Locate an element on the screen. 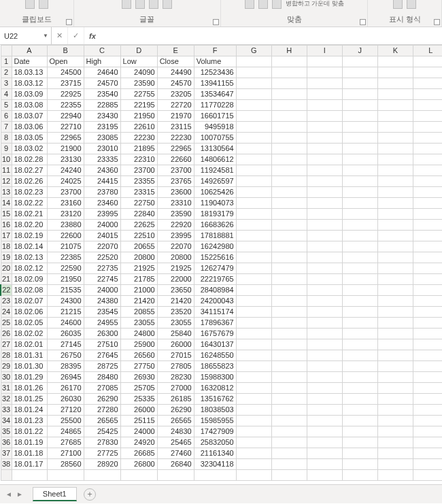 This screenshot has height=504, width=442. row-header: 29 is located at coordinates (6, 367).